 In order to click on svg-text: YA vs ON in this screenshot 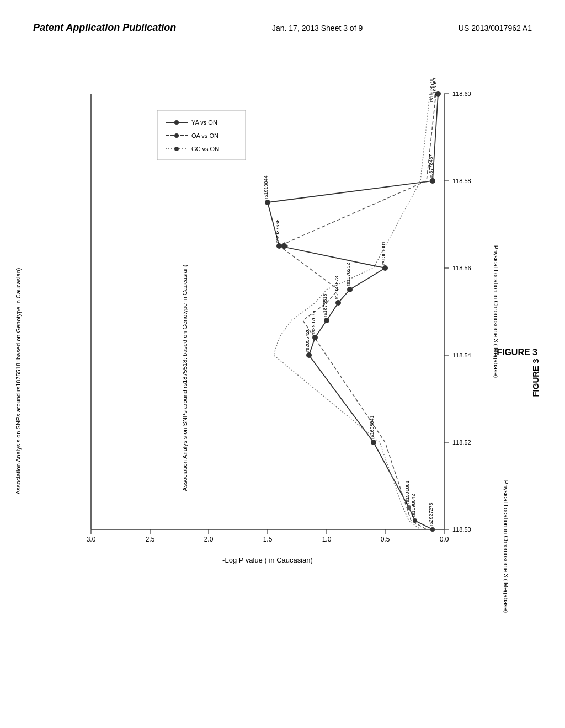, I will do `click(204, 122)`.